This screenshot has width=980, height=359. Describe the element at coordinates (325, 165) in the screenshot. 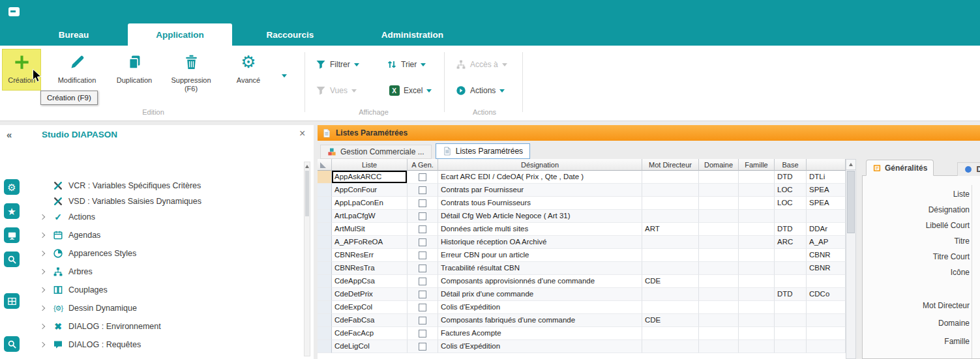

I see `select-all-corner` at that location.